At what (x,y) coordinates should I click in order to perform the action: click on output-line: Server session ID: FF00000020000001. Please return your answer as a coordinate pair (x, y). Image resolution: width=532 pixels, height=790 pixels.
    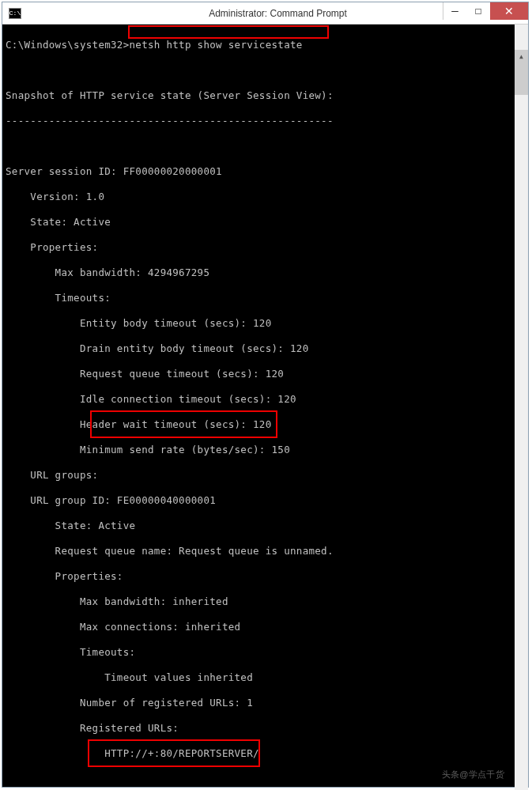
    Looking at the image, I should click on (266, 172).